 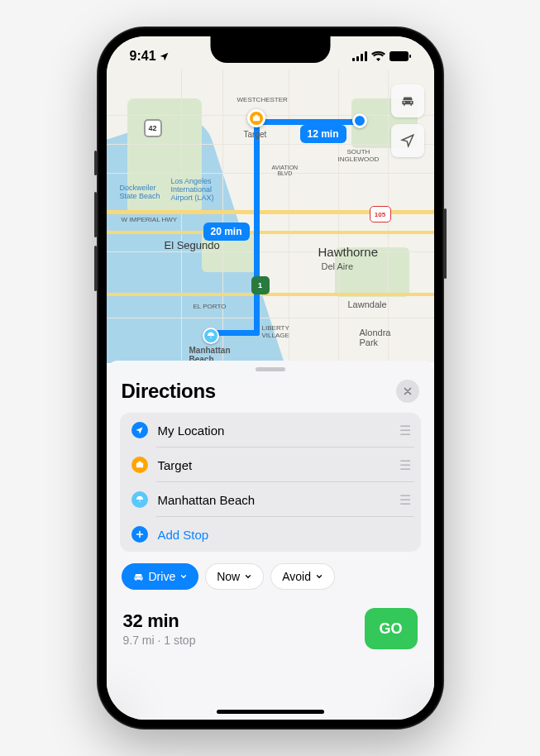 What do you see at coordinates (270, 369) in the screenshot?
I see `sheet-grabber` at bounding box center [270, 369].